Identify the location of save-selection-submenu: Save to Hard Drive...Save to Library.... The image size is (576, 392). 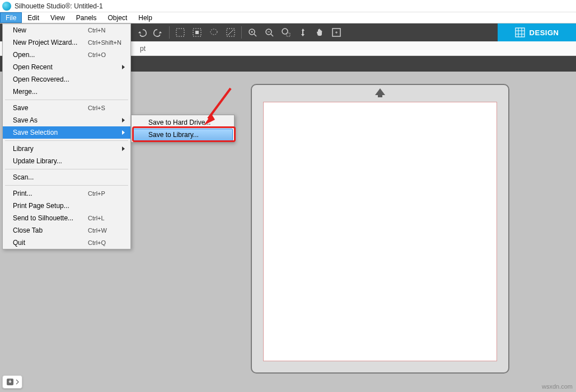
(182, 129).